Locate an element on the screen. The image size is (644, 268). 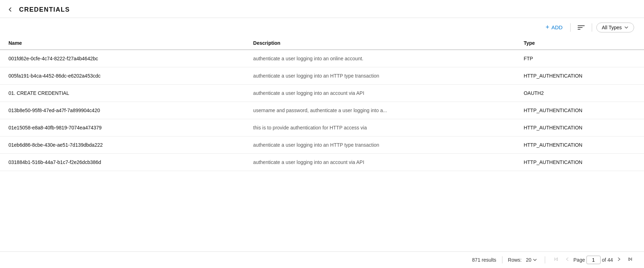
header: CREDENTIALS is located at coordinates (322, 9).